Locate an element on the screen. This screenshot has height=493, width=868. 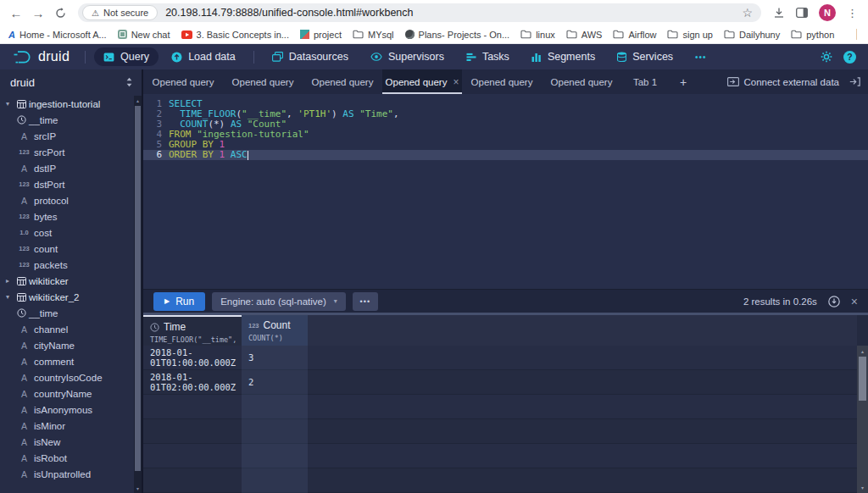
nav-datasources: Datasources is located at coordinates (310, 57).